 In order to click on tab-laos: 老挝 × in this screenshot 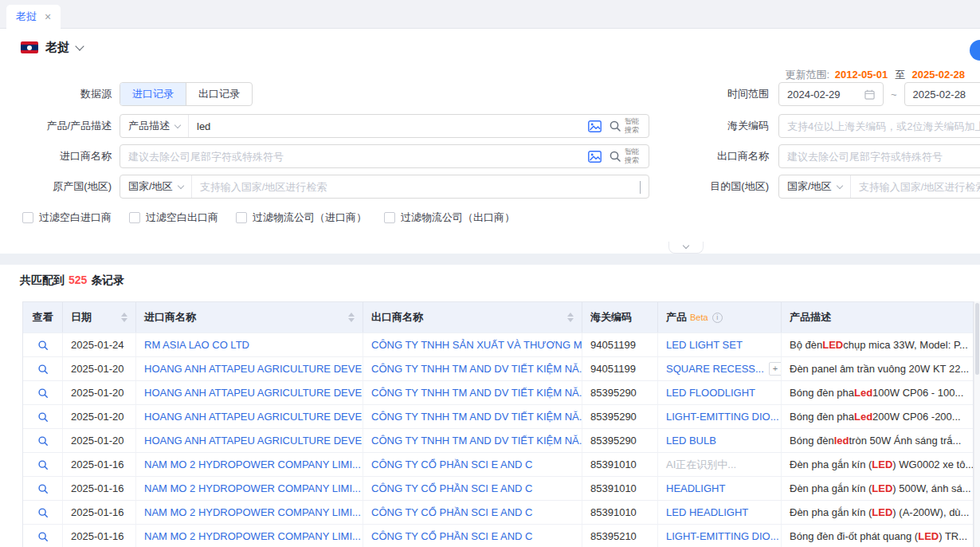, I will do `click(33, 17)`.